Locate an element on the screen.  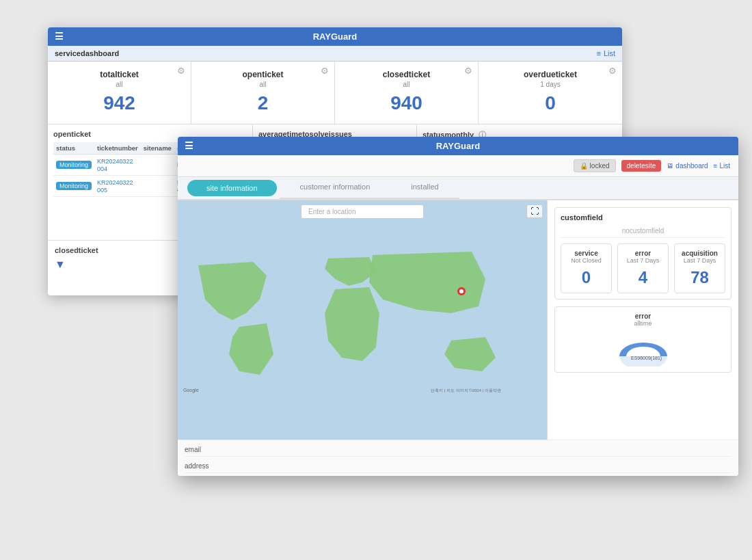
menu-icon-2: ☰ is located at coordinates (189, 146).